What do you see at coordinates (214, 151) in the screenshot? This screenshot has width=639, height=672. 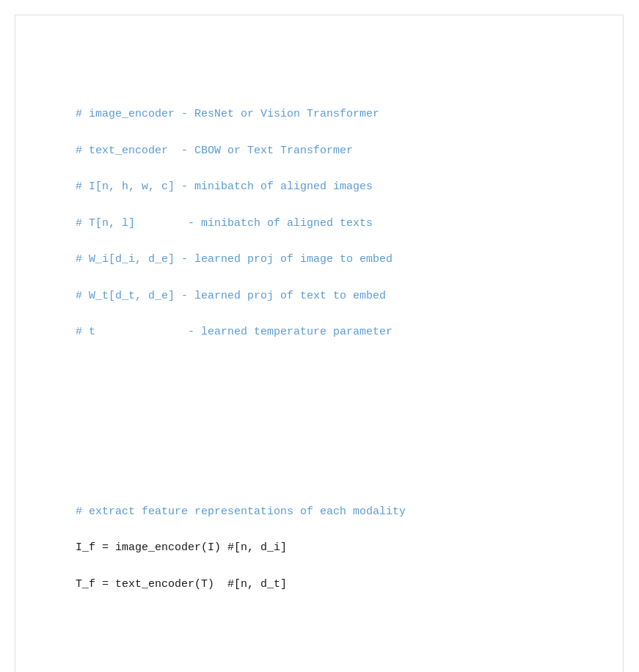 I see `comment-text-encoder: # text_encoder - CBOW or Text Transforme…` at bounding box center [214, 151].